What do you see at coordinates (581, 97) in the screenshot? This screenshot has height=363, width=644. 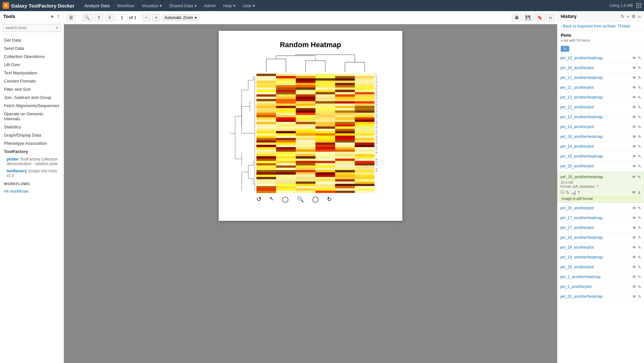 I see `history-item-name: yet_12_anotherheatmap` at bounding box center [581, 97].